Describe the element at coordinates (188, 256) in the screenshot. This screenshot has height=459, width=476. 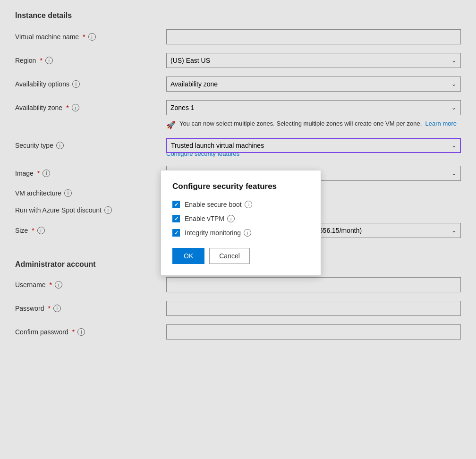
I see `modal-ok-button: OK` at that location.